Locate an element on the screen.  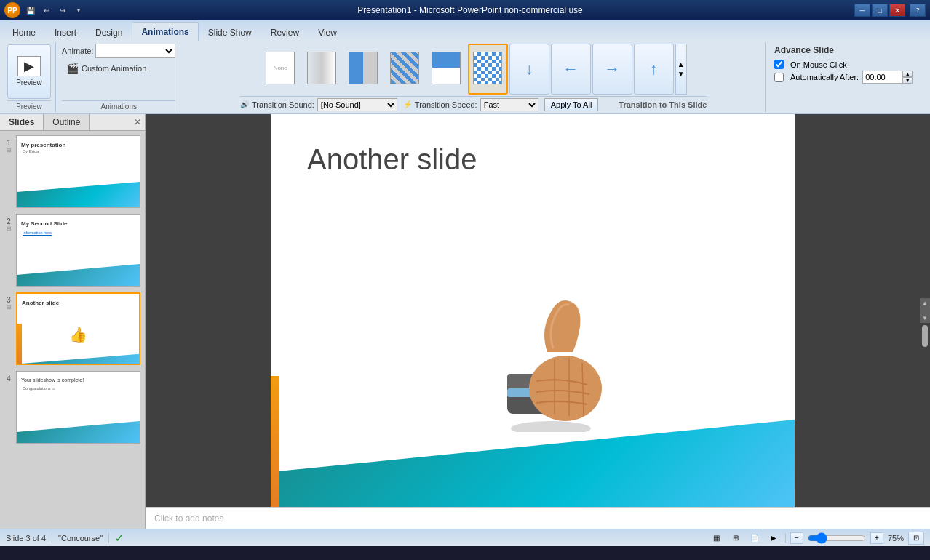
outline-tab: Outline is located at coordinates (67, 122).